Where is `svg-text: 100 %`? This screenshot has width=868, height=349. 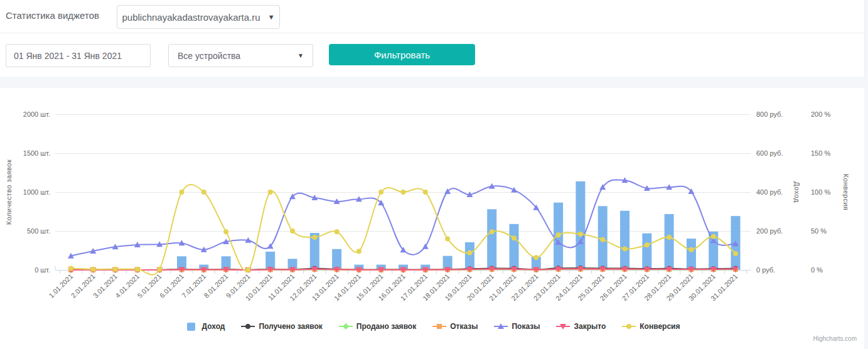 svg-text: 100 % is located at coordinates (821, 192).